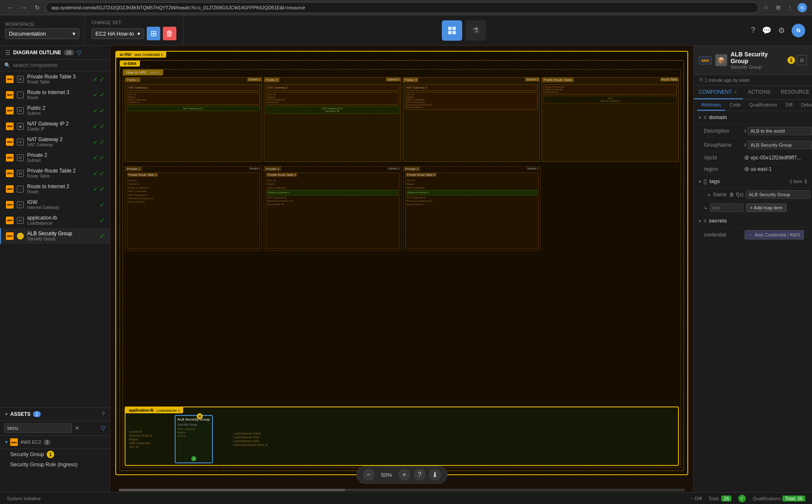 The height and width of the screenshot is (504, 812). Describe the element at coordinates (193, 122) in the screenshot. I see `subnet-contents: NAT Gateway 1 VPC IDRegionAWS Credential…` at that location.